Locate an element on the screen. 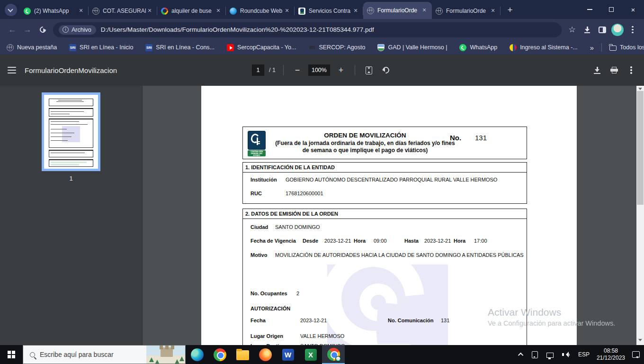  scrollbar-thumb is located at coordinates (640, 148).